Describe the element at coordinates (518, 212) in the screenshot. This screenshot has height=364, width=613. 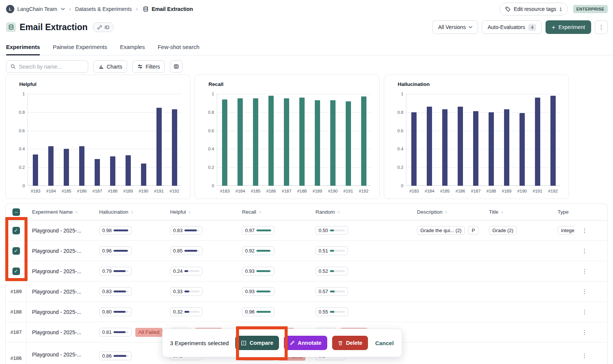
I see `column-header-title: Title↑↓` at that location.